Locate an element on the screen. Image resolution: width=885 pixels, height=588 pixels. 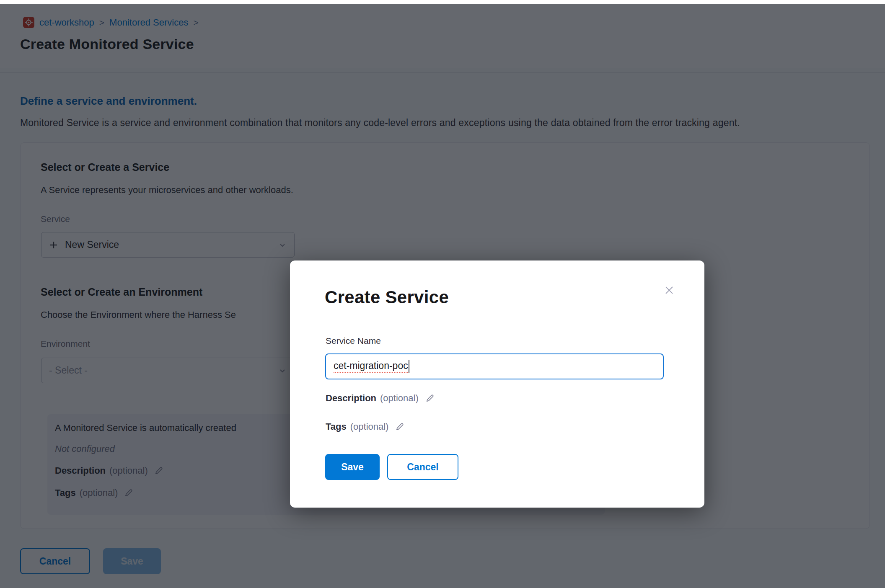
modal-tags-row: Tags (optional) is located at coordinates (365, 427).